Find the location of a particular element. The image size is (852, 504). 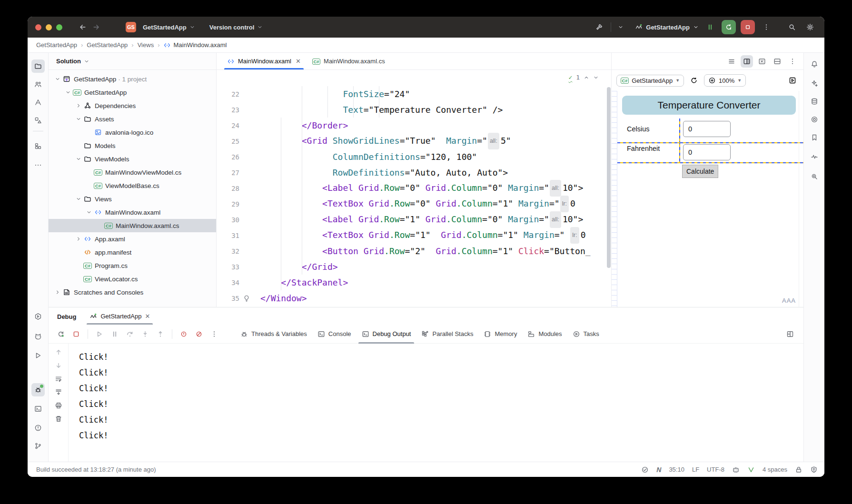

font-size-widget: AAA is located at coordinates (789, 301).